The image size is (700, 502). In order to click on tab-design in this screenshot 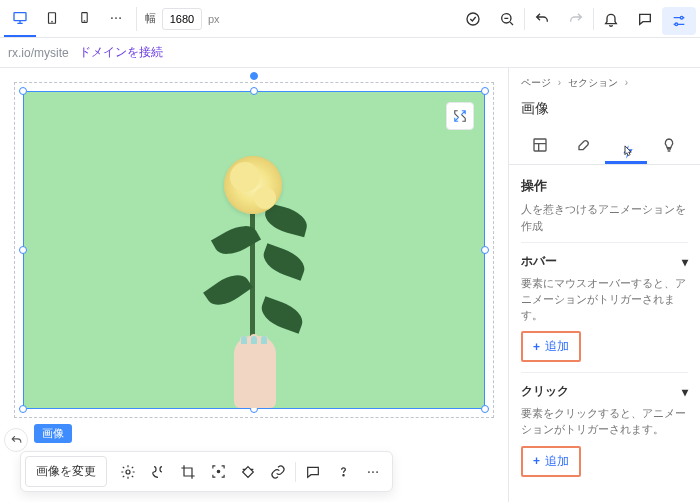, I will do `click(584, 146)`.